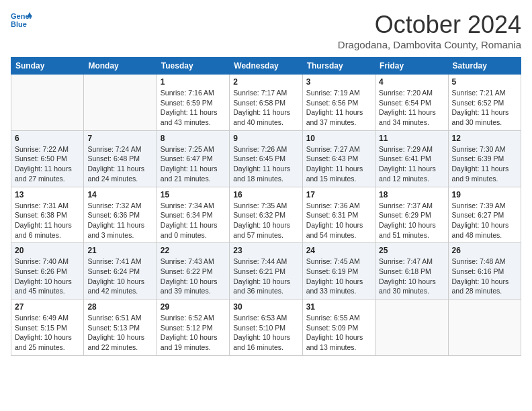 Image resolution: width=532 pixels, height=411 pixels. What do you see at coordinates (266, 250) in the screenshot?
I see `day-number: 23` at bounding box center [266, 250].